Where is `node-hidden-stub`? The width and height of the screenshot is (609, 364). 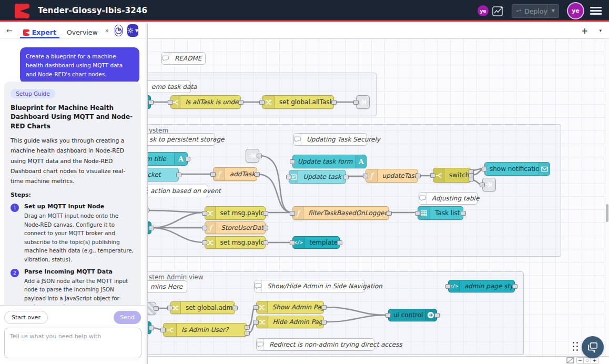 node-hidden-stub is located at coordinates (152, 308).